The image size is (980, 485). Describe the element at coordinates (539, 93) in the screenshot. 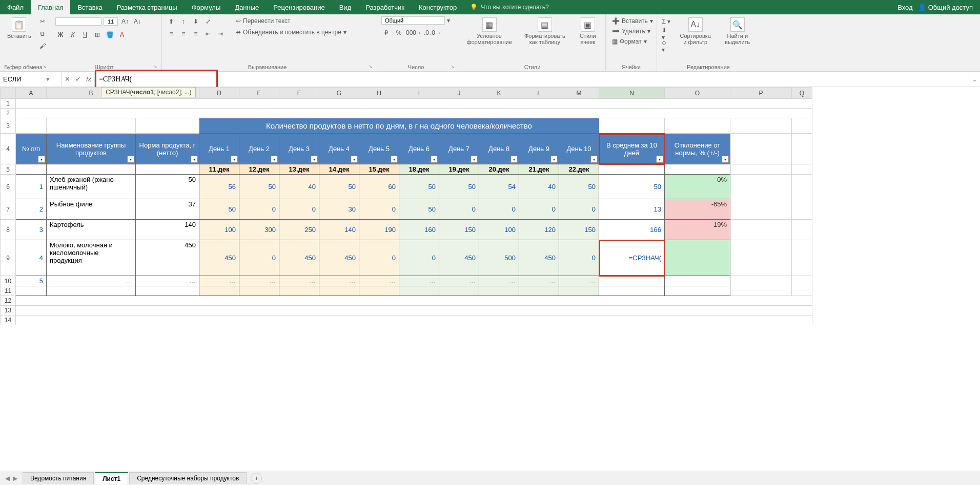

I see `col-header: L` at that location.